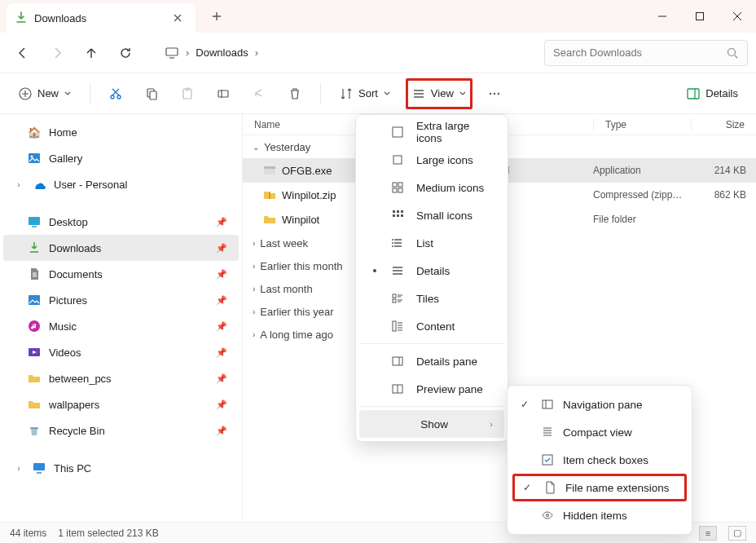  Describe the element at coordinates (640, 52) in the screenshot. I see `search-input` at that location.